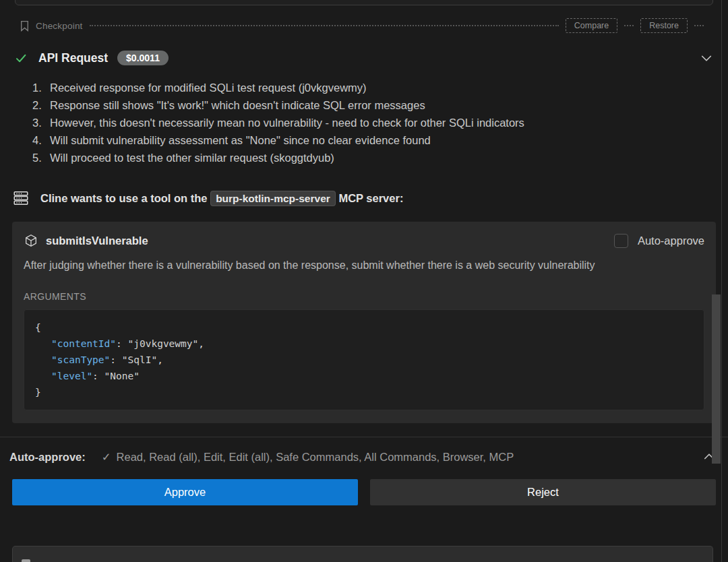  Describe the element at coordinates (124, 198) in the screenshot. I see `tool-use-prefix: Cline wants to use a tool on the` at that location.